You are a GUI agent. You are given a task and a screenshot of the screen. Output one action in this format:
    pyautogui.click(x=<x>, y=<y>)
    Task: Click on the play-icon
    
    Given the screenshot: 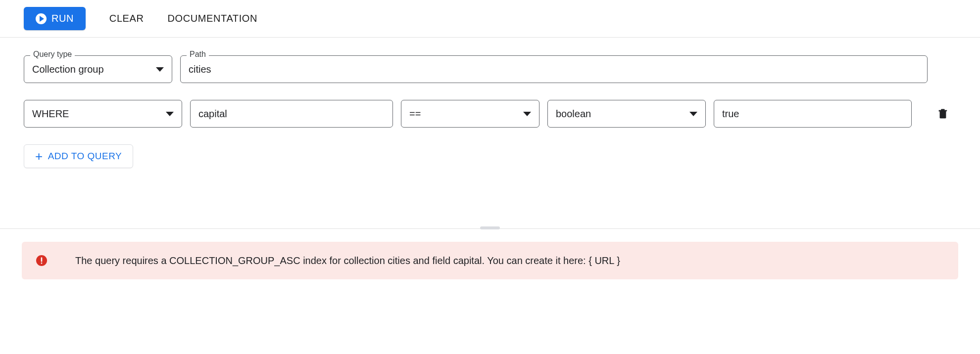 What is the action you would take?
    pyautogui.click(x=41, y=19)
    